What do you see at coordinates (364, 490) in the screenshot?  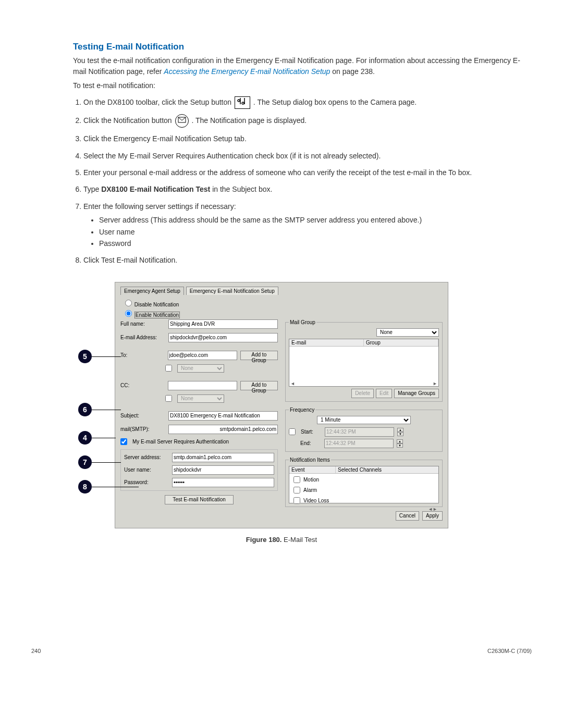 I see `item-alarm: Alarm` at bounding box center [364, 490].